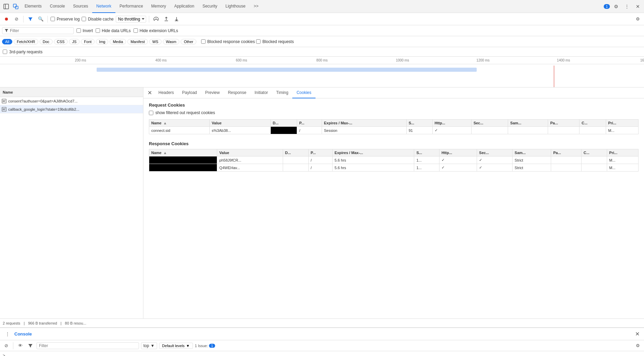 Image resolution: width=644 pixels, height=356 pixels. Describe the element at coordinates (61, 42) in the screenshot. I see `type-btn-css: CSS` at that location.